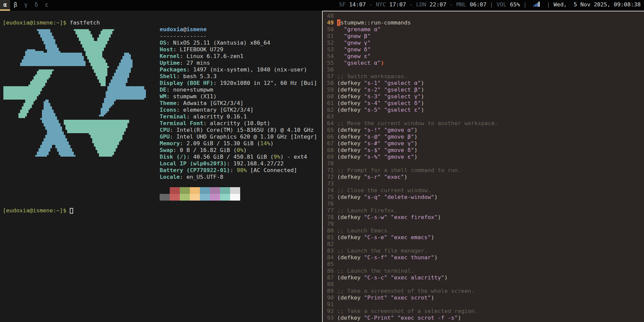  I want to click on editor-line-number: 88, so click(332, 284).